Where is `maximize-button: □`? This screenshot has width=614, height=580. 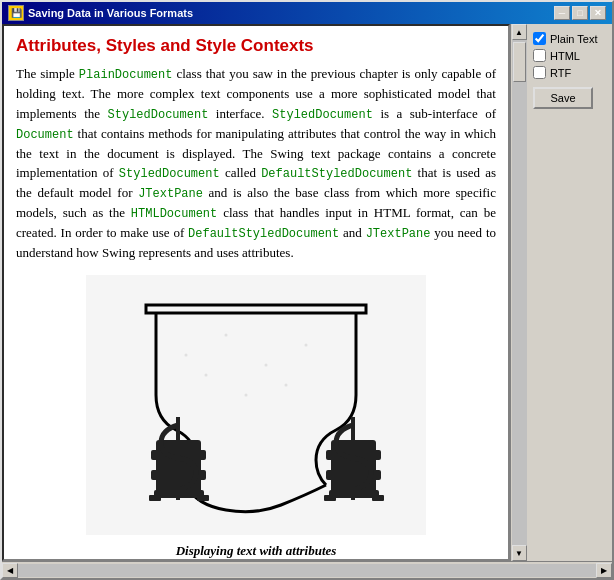 maximize-button: □ is located at coordinates (580, 13).